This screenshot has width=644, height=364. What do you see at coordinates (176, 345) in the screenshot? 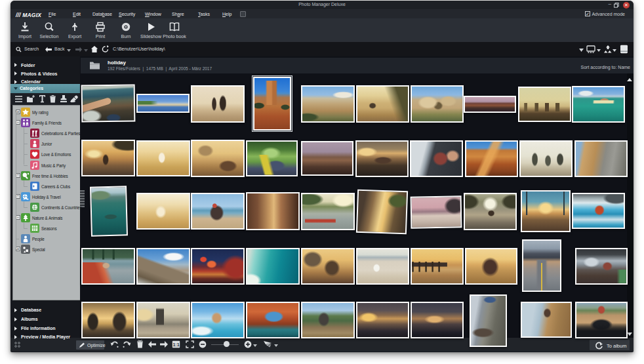
I see `svg-text: 1:1` at bounding box center [176, 345].